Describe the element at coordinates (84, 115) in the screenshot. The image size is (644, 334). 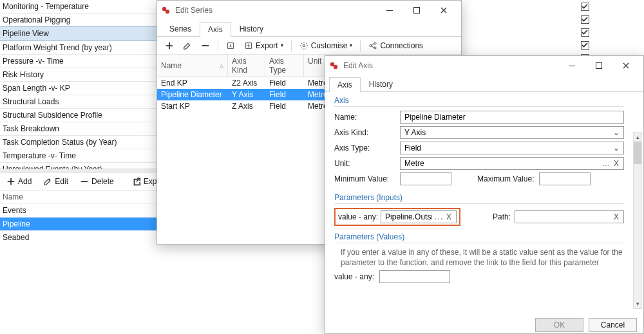
I see `left-list-item: Structural Subsidence Profile` at that location.